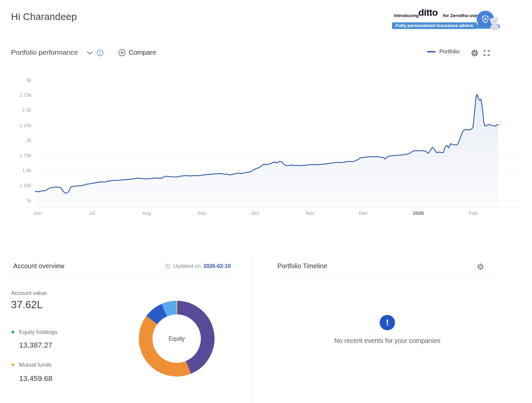  I want to click on allocation-donut-chart: Equity, so click(177, 339).